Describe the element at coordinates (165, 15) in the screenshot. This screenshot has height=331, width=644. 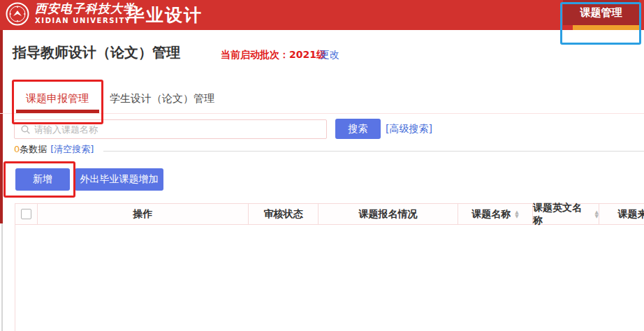
I see `app-title: 毕业设计` at that location.